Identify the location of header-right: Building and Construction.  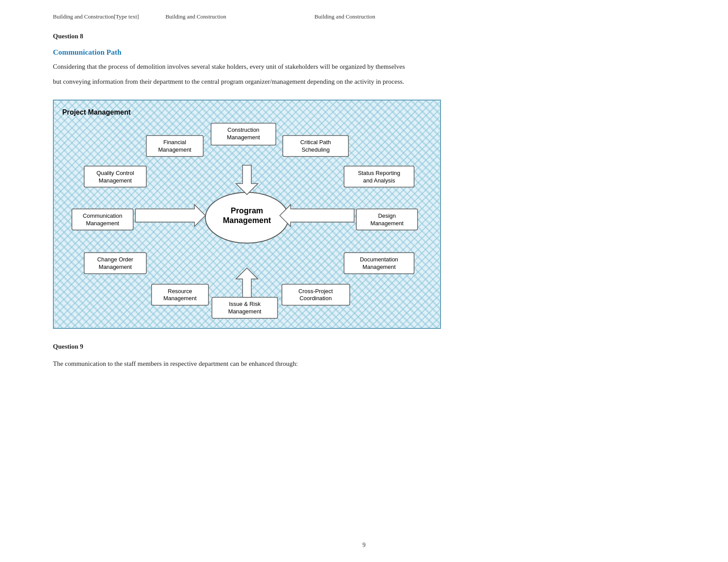
(345, 17).